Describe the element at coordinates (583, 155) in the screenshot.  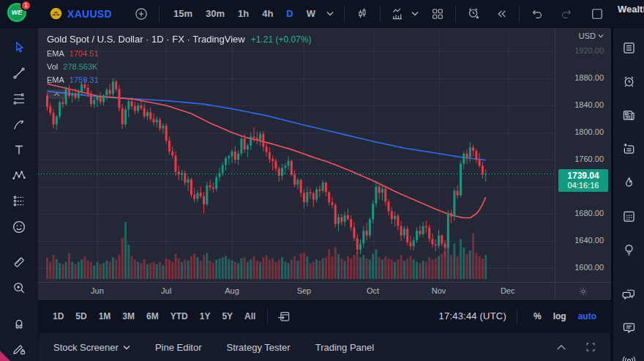
I see `price-axis: USD 1739.04 04:16:16 1920.001880.001840.…` at that location.